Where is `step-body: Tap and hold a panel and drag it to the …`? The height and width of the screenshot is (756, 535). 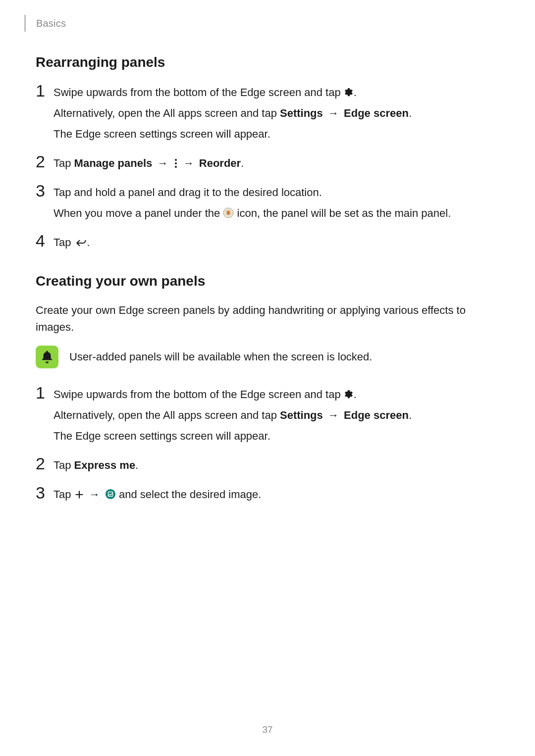 step-body: Tap and hold a panel and drag it to the … is located at coordinates (276, 204).